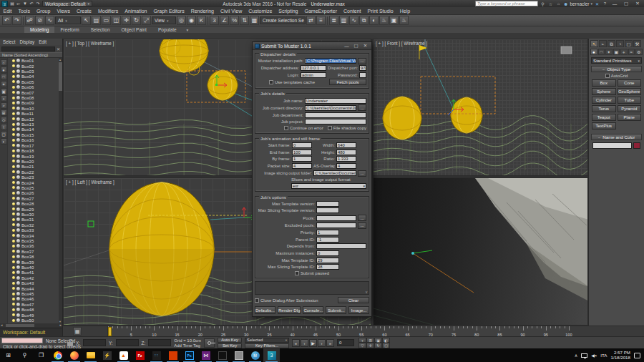 The image size is (644, 362). What do you see at coordinates (296, 343) in the screenshot?
I see `go-start-button: «` at bounding box center [296, 343].